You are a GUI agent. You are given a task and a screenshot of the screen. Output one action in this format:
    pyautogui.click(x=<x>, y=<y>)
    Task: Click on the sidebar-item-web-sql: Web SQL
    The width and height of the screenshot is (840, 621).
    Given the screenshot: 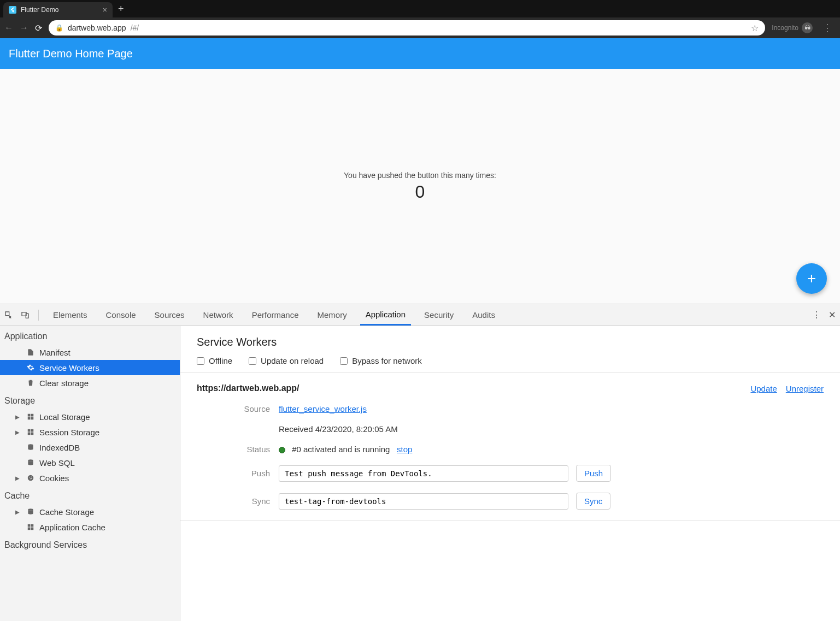 What is the action you would take?
    pyautogui.click(x=90, y=463)
    